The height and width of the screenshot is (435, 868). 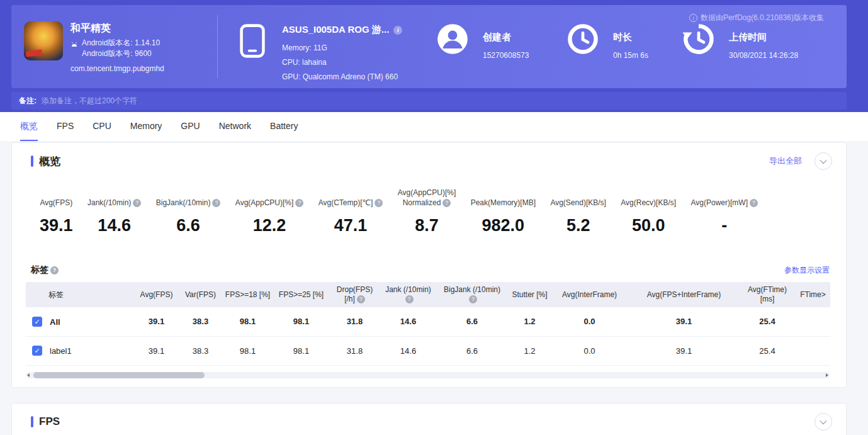 What do you see at coordinates (248, 322) in the screenshot?
I see `table-cell: 98.1` at bounding box center [248, 322].